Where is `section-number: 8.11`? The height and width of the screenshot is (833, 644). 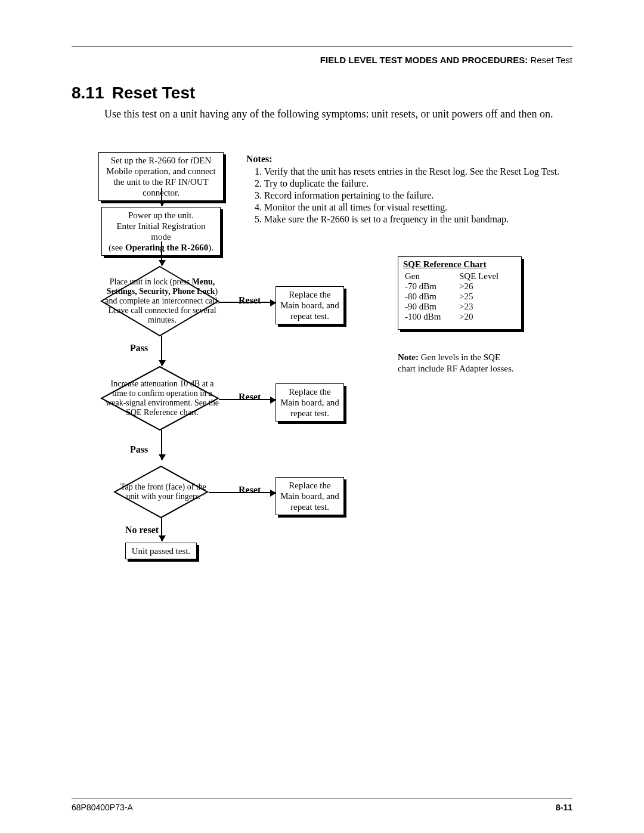
section-number: 8.11 is located at coordinates (89, 93).